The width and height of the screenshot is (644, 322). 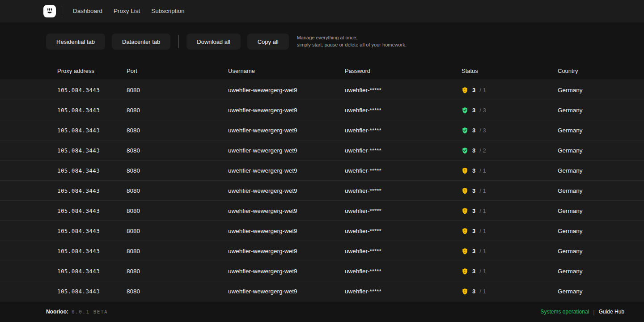 What do you see at coordinates (286, 71) in the screenshot?
I see `column-header-username: Username` at bounding box center [286, 71].